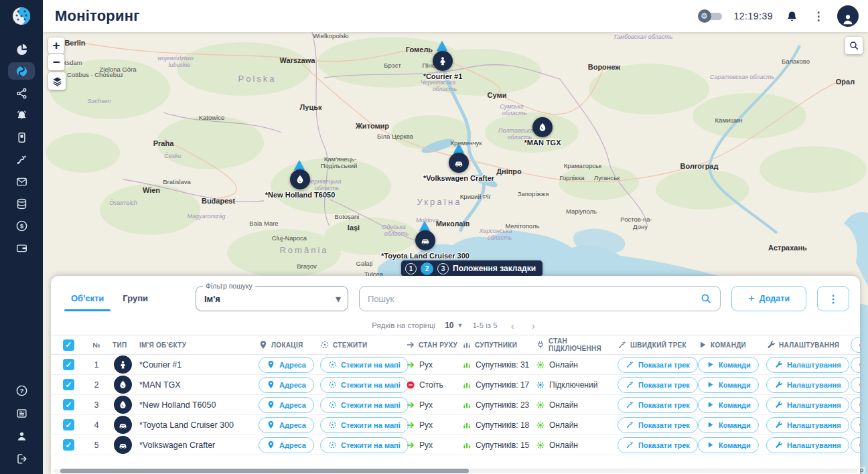 The image size is (868, 474). What do you see at coordinates (534, 299) in the screenshot?
I see `search-input` at bounding box center [534, 299].